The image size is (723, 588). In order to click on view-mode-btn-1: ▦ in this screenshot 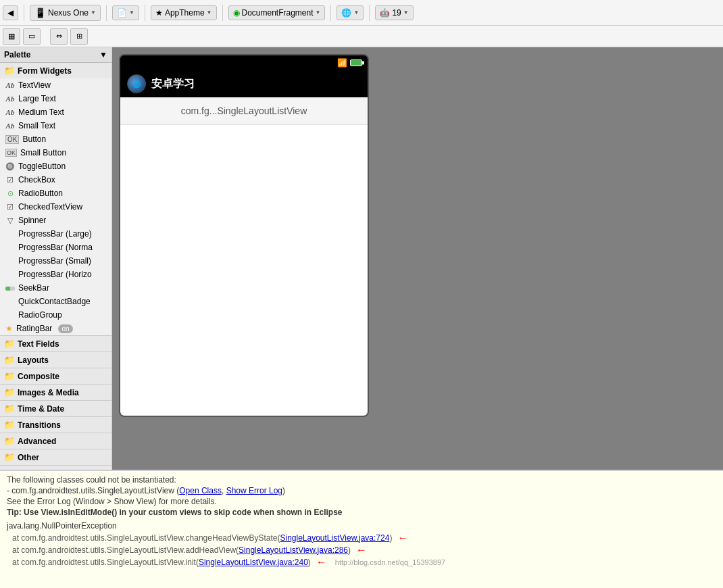, I will do `click(11, 36)`.